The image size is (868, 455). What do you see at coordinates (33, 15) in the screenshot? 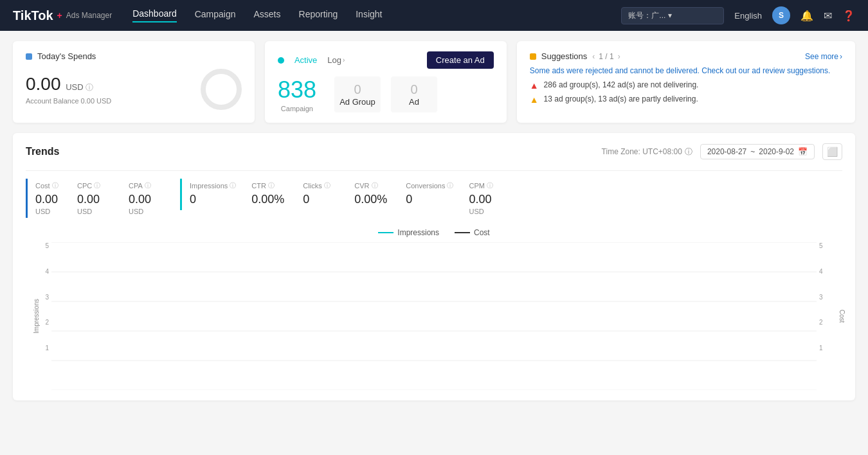
I see `logo-text: TikTok` at bounding box center [33, 15].